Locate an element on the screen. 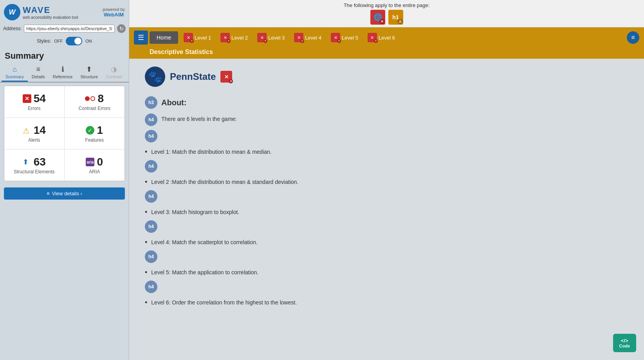 The width and height of the screenshot is (644, 360). code-tag-icon: </> is located at coordinates (625, 340).